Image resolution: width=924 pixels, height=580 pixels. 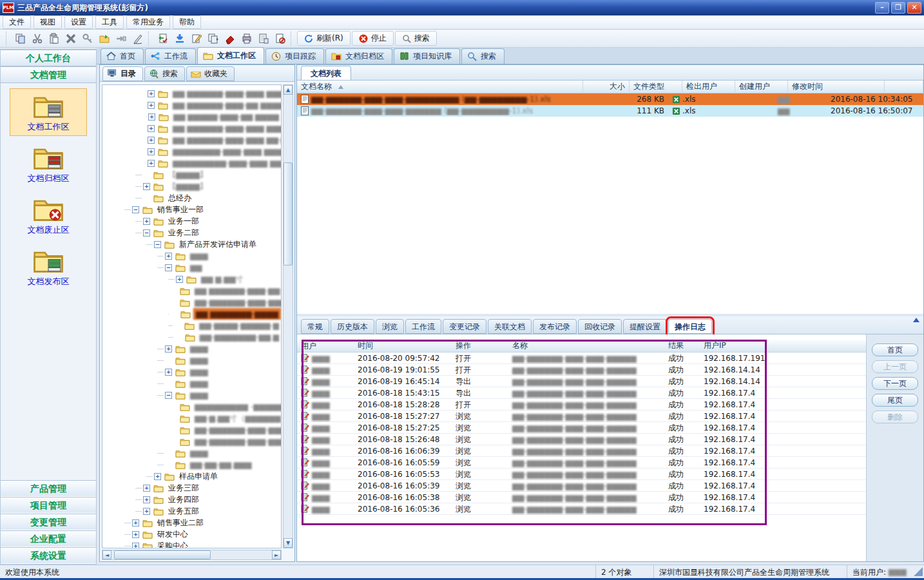 I want to click on detail-tab-发布记录: 发布记录, so click(x=555, y=326).